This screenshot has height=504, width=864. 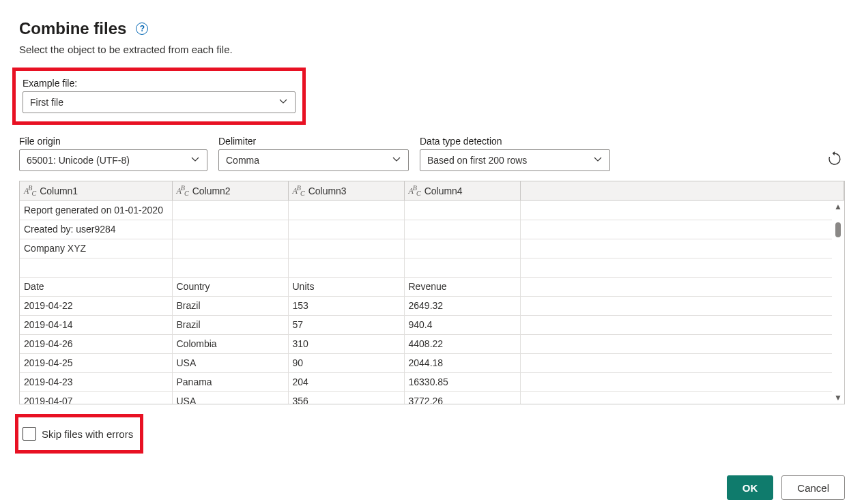 What do you see at coordinates (813, 488) in the screenshot?
I see `cancel-button: Cancel` at bounding box center [813, 488].